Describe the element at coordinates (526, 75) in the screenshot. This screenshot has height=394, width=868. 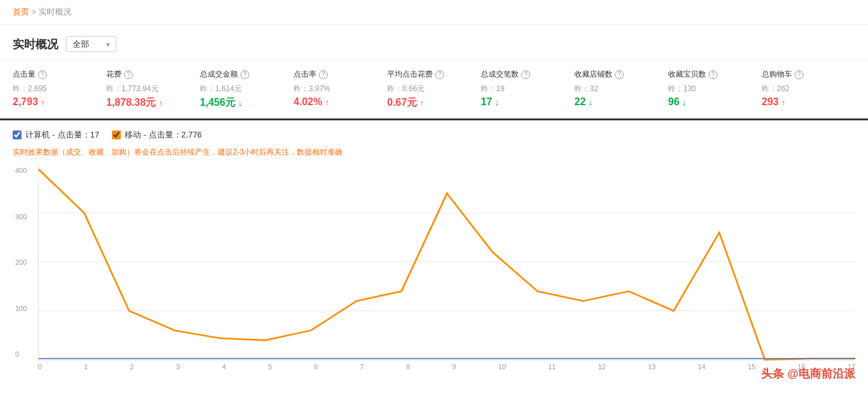
I see `help-icon-total-orders: ?` at that location.